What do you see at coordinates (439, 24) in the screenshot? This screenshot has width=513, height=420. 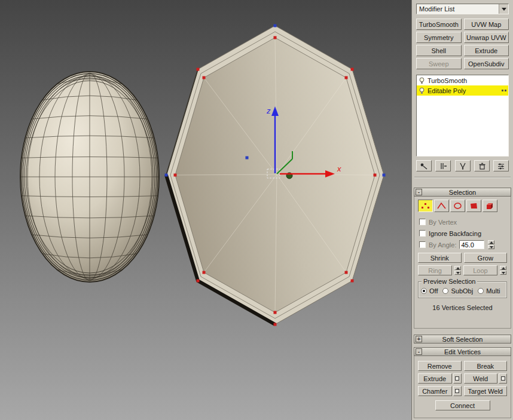 I see `button-turbosmooth: TurboSmooth` at bounding box center [439, 24].